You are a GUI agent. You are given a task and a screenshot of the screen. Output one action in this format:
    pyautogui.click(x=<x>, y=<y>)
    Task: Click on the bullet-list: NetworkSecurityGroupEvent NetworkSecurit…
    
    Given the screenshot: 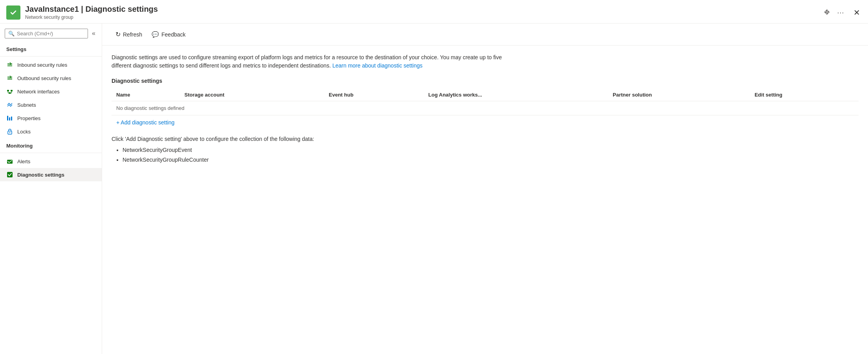 What is the action you would take?
    pyautogui.click(x=485, y=155)
    